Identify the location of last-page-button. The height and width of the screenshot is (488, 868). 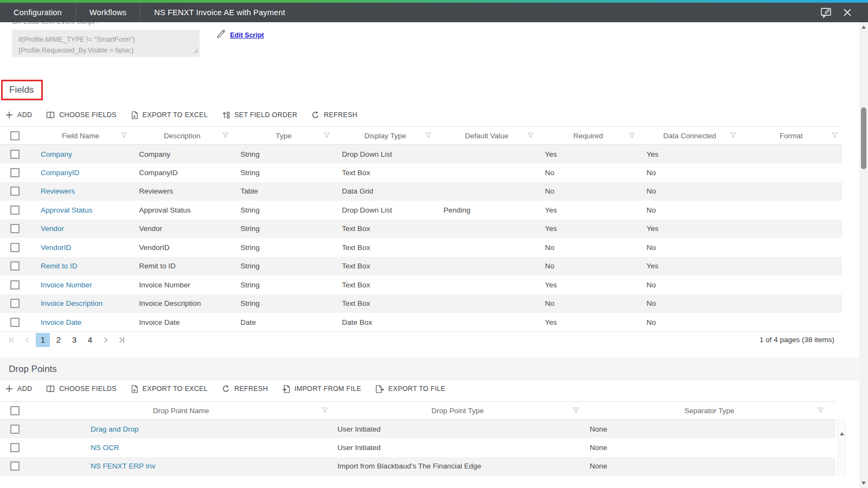
(122, 340).